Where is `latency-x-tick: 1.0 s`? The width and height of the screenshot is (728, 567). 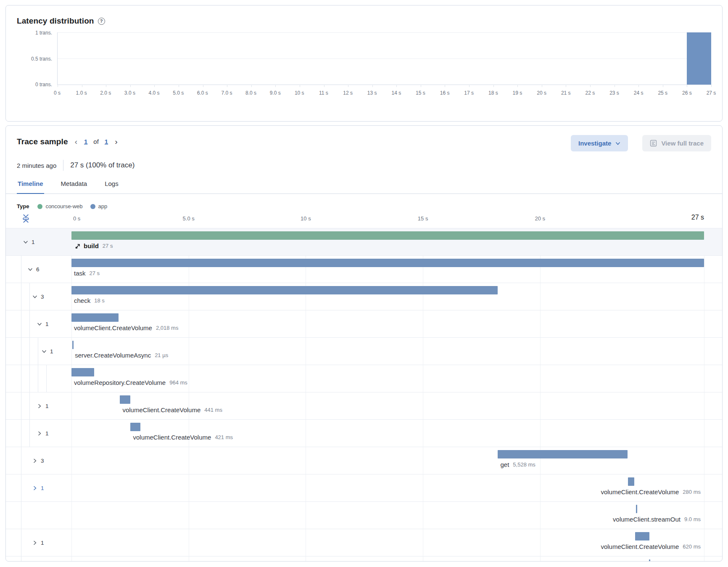
latency-x-tick: 1.0 s is located at coordinates (82, 93).